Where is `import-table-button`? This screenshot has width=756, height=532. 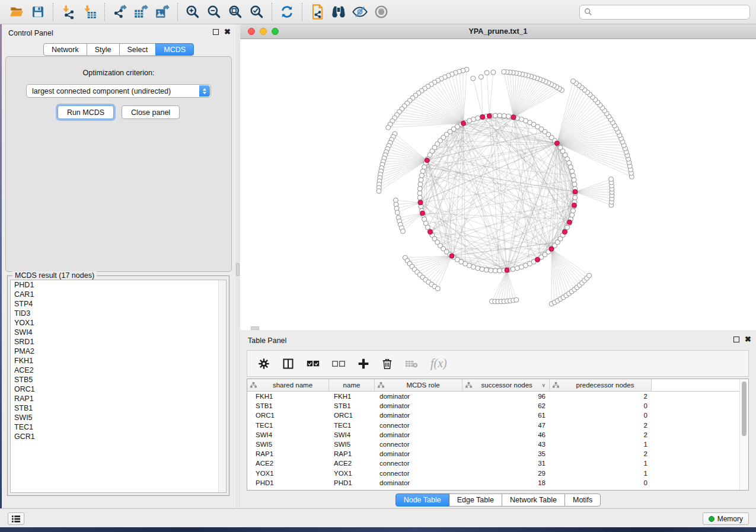 import-table-button is located at coordinates (90, 12).